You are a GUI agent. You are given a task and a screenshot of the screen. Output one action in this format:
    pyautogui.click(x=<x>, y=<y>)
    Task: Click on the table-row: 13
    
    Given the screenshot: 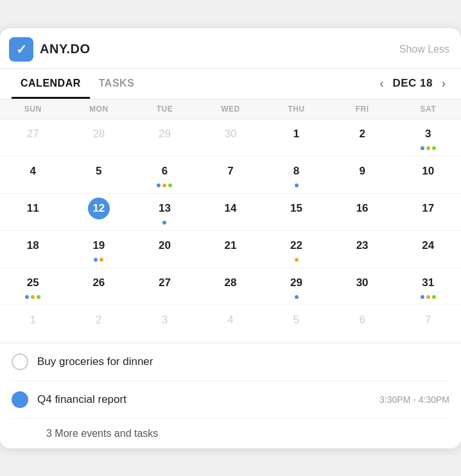 What is the action you would take?
    pyautogui.click(x=164, y=212)
    